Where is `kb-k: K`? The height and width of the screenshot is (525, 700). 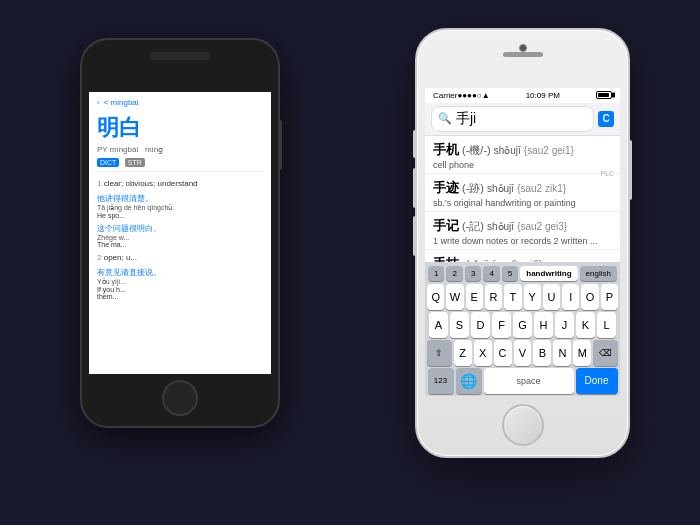 kb-k: K is located at coordinates (586, 325).